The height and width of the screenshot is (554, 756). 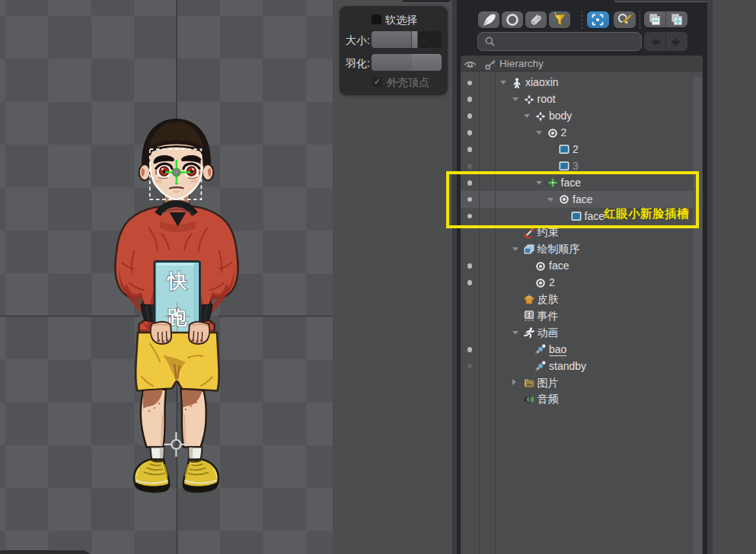 What do you see at coordinates (655, 42) in the screenshot?
I see `back-arrow-icon` at bounding box center [655, 42].